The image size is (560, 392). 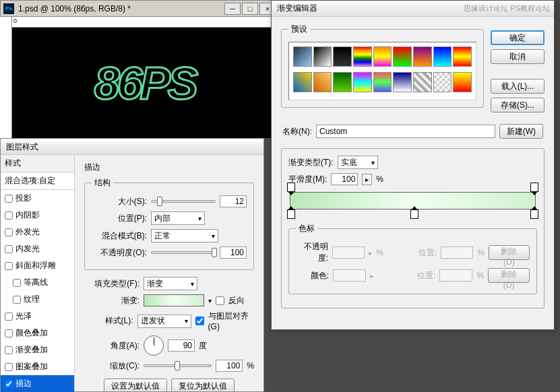 What do you see at coordinates (38, 384) in the screenshot?
I see `style-item-stroke: 描边` at bounding box center [38, 384].